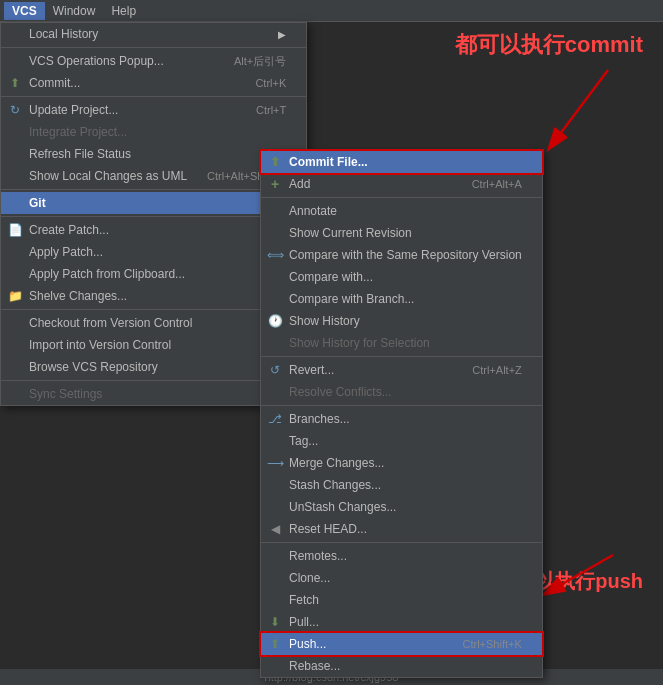 This screenshot has height=685, width=663. I want to click on compare-branch-label: Compare with Branch..., so click(352, 299).